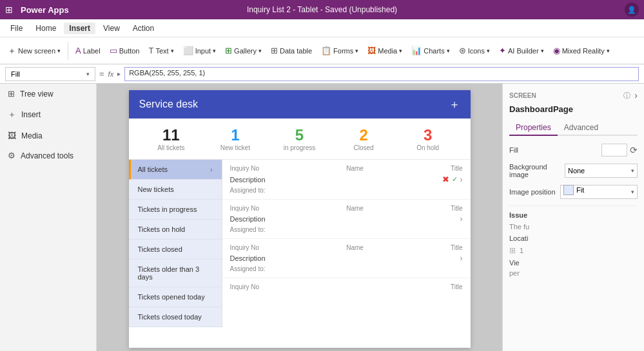  What do you see at coordinates (474, 50) in the screenshot?
I see `icons-button: ⊛ Icons ▾` at bounding box center [474, 50].